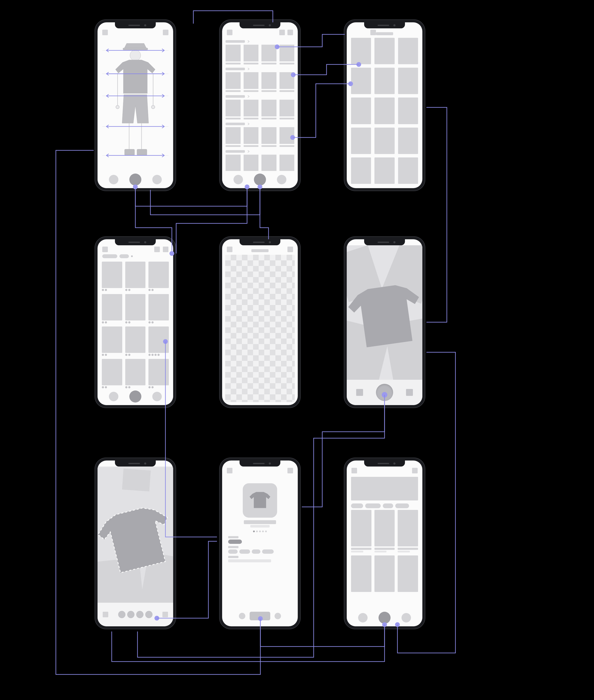 Image resolution: width=594 pixels, height=700 pixels. Describe the element at coordinates (290, 471) in the screenshot. I see `share-icon` at that location.